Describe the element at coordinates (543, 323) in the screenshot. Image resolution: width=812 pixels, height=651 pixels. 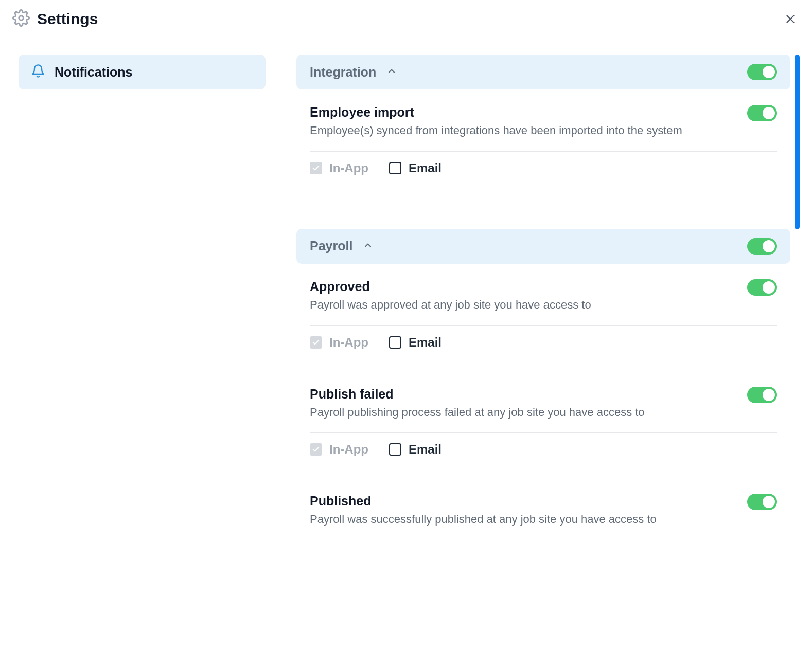
I see `notification-item-approved: Approved Payroll was approved at any job…` at that location.